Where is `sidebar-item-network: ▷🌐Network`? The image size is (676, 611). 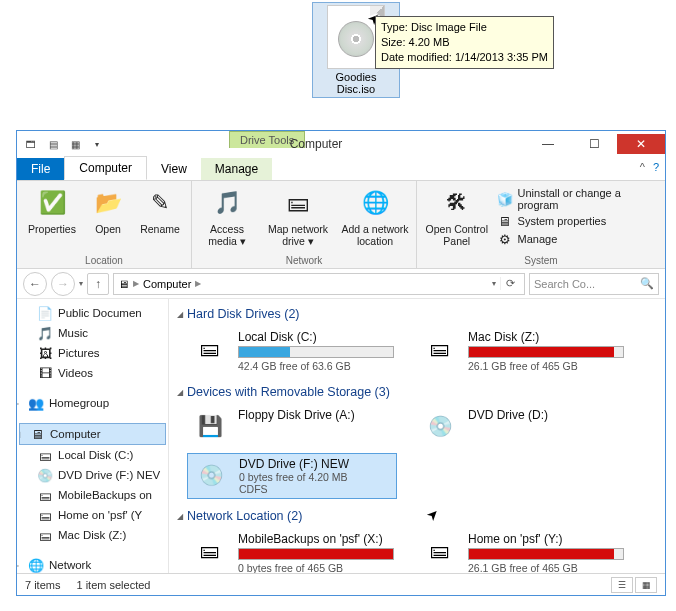
sidebar-item-network: ▷🌐Network is located at coordinates (92, 564).